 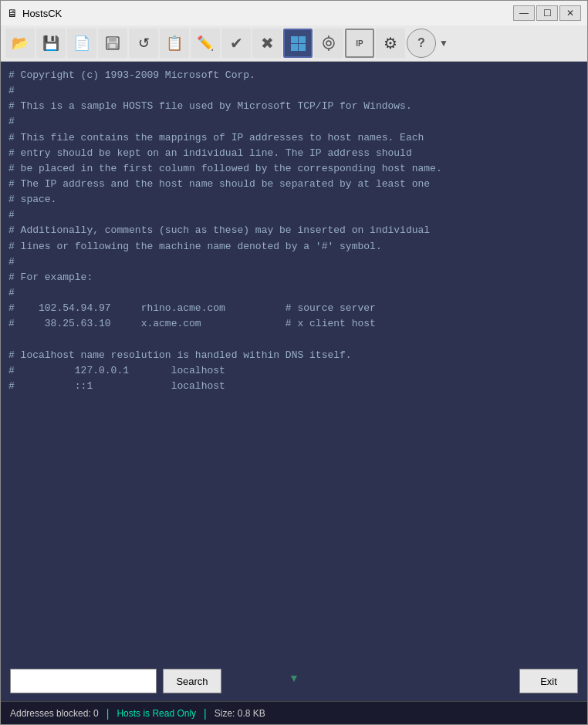 What do you see at coordinates (294, 13) in the screenshot?
I see `title-bar: 🖥 HostsCK — ☐ ✕` at bounding box center [294, 13].